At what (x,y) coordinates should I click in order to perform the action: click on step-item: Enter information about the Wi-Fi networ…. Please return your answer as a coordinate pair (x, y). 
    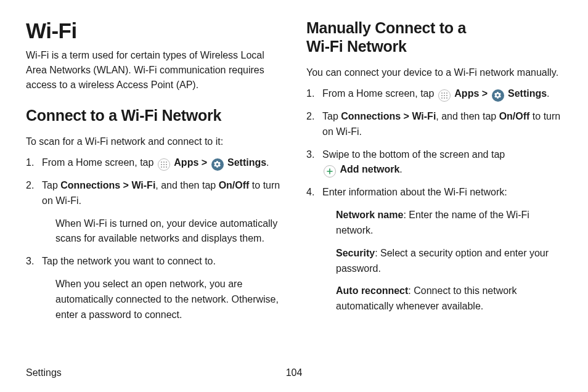
    Looking at the image, I should click on (434, 250).